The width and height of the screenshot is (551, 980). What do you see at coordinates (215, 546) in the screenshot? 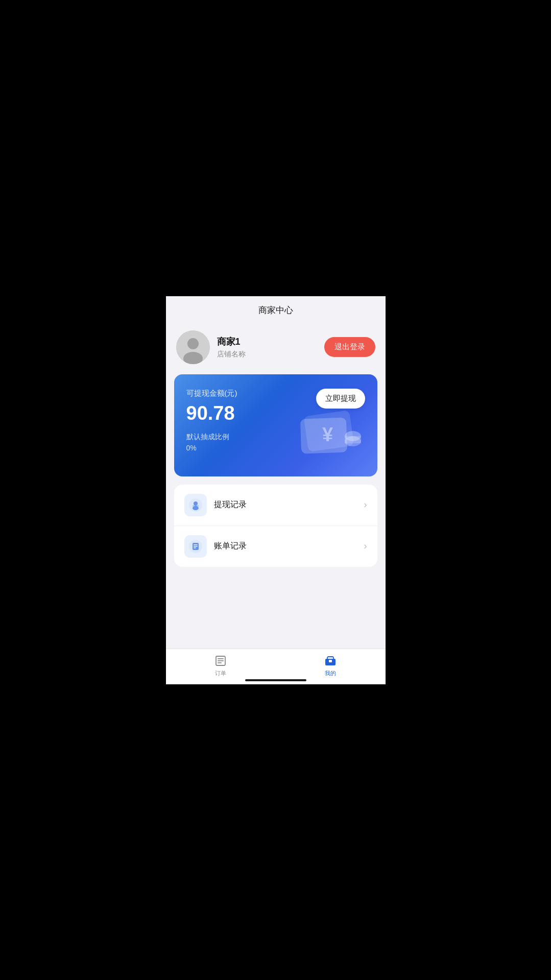
I see `menu-item-left-bill: 账单记录` at bounding box center [215, 546].